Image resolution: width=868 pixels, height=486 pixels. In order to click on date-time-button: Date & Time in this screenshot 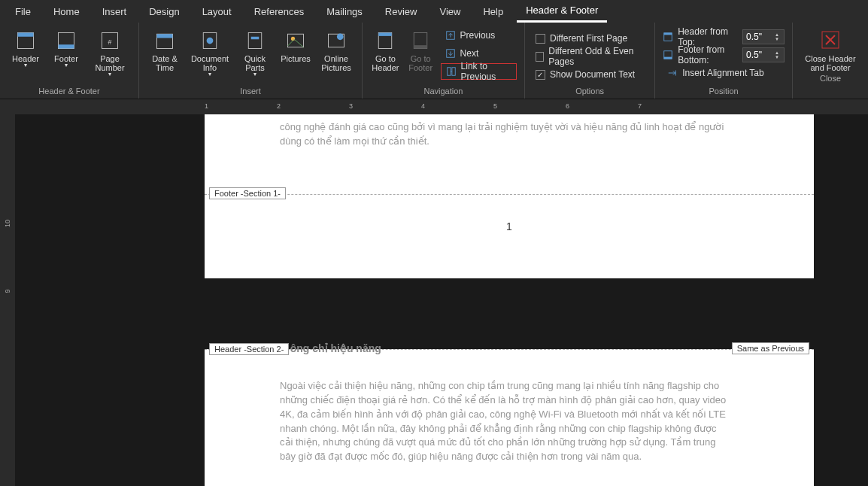, I will do `click(165, 55)`.